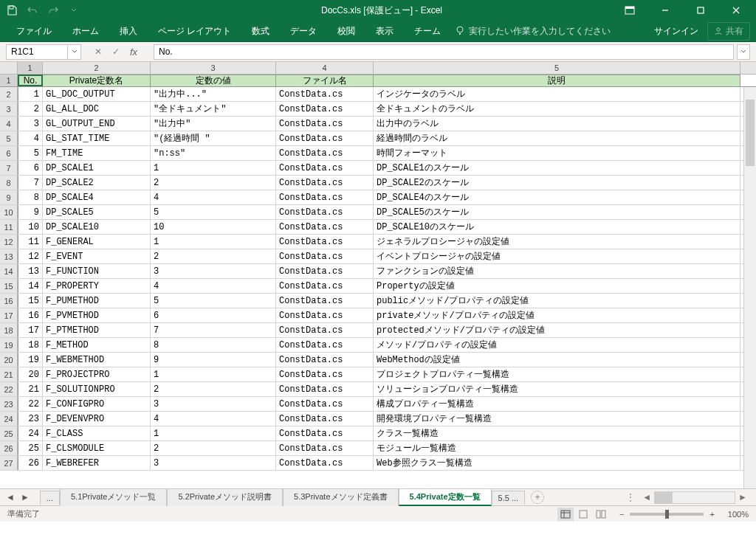 This screenshot has height=543, width=756. Describe the element at coordinates (213, 463) in the screenshot. I see `data-cell: 3` at that location.